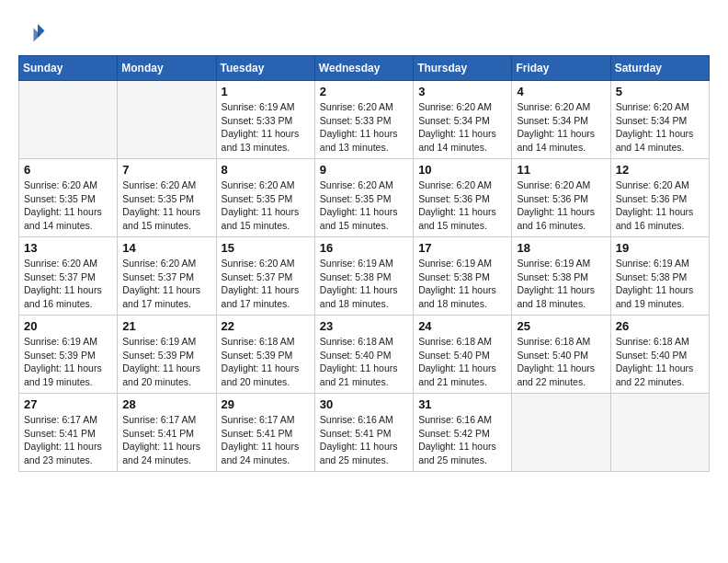 The width and height of the screenshot is (728, 563). What do you see at coordinates (660, 199) in the screenshot?
I see `calendar-cell: 12Sunrise: 6:20 AMSunset: 5:36 PMDayligh…` at bounding box center [660, 199].